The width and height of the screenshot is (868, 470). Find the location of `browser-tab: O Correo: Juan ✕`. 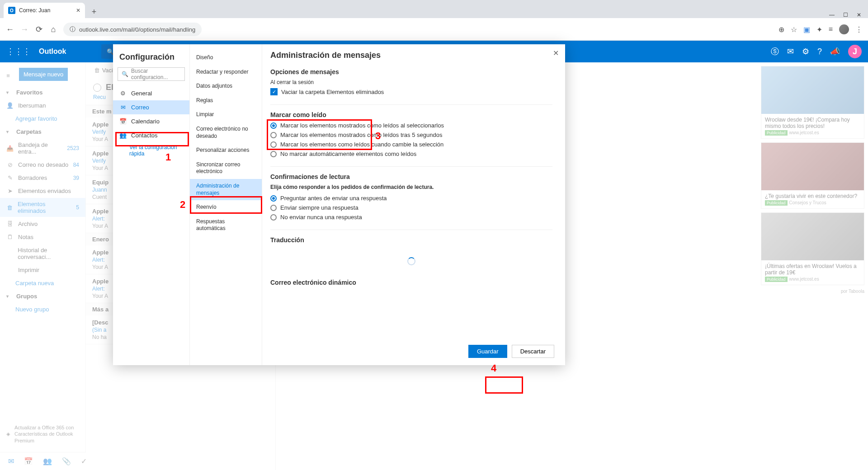

browser-tab: O Correo: Juan ✕ is located at coordinates (44, 10).